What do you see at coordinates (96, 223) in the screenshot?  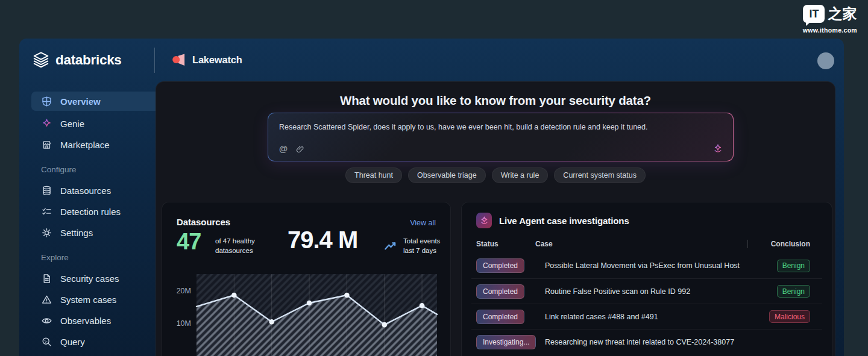 I see `sidebar: Overview Genie Marketplace Configure` at bounding box center [96, 223].